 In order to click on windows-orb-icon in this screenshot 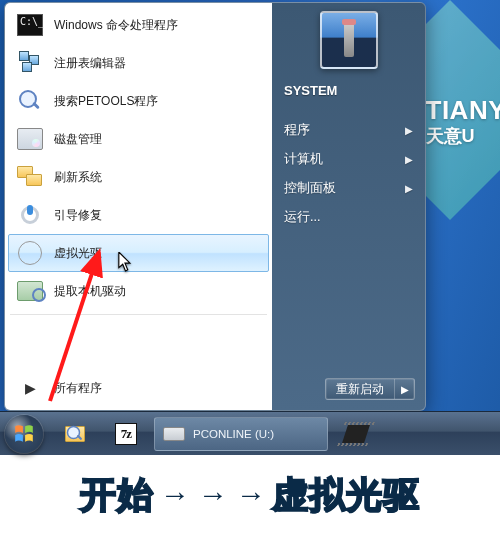, I will do `click(24, 434)`.